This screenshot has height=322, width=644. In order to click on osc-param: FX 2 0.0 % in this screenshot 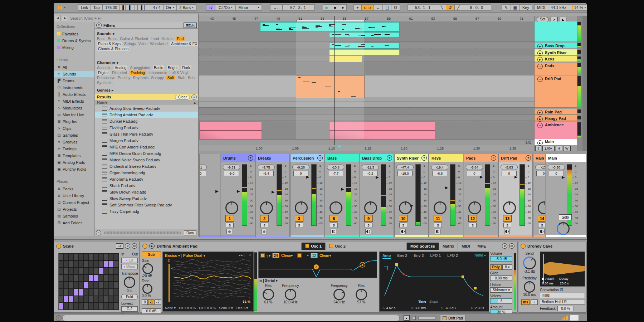, I will do `click(208, 308)`.